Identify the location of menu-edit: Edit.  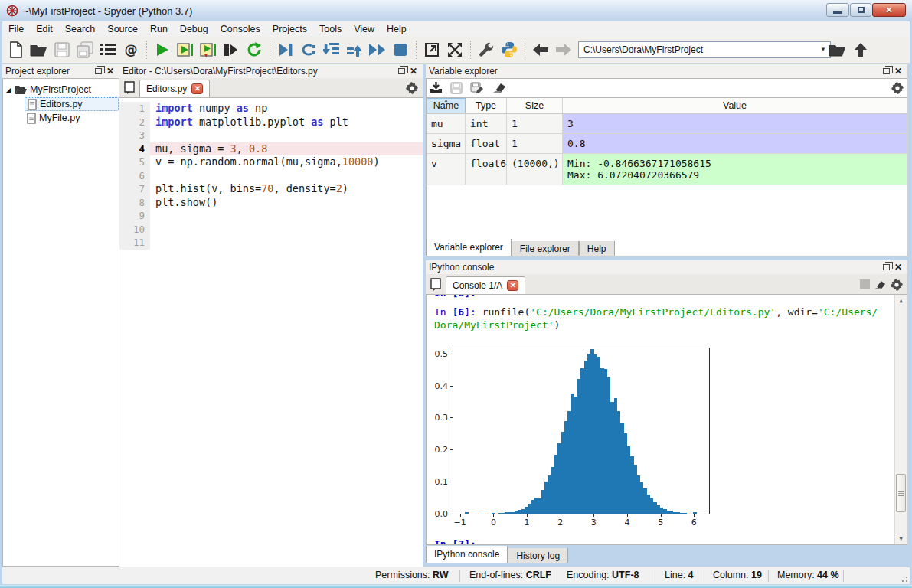
(44, 29).